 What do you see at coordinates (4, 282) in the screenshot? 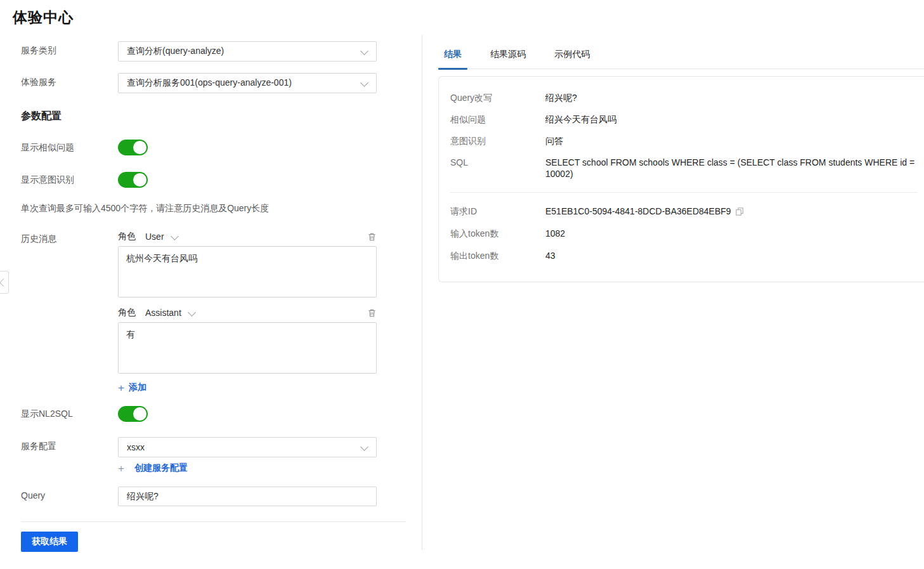
I see `collapse-panel-button` at bounding box center [4, 282].